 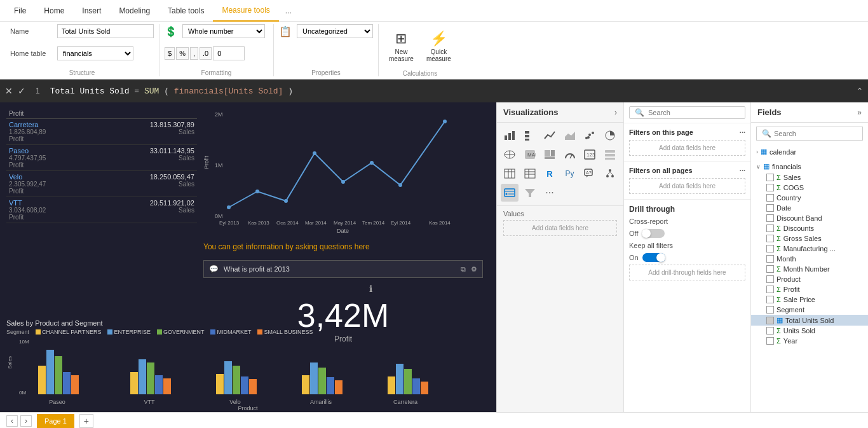 What do you see at coordinates (810, 321) in the screenshot?
I see `field-total-units-sold: ▦ Total Units Sold` at bounding box center [810, 321].